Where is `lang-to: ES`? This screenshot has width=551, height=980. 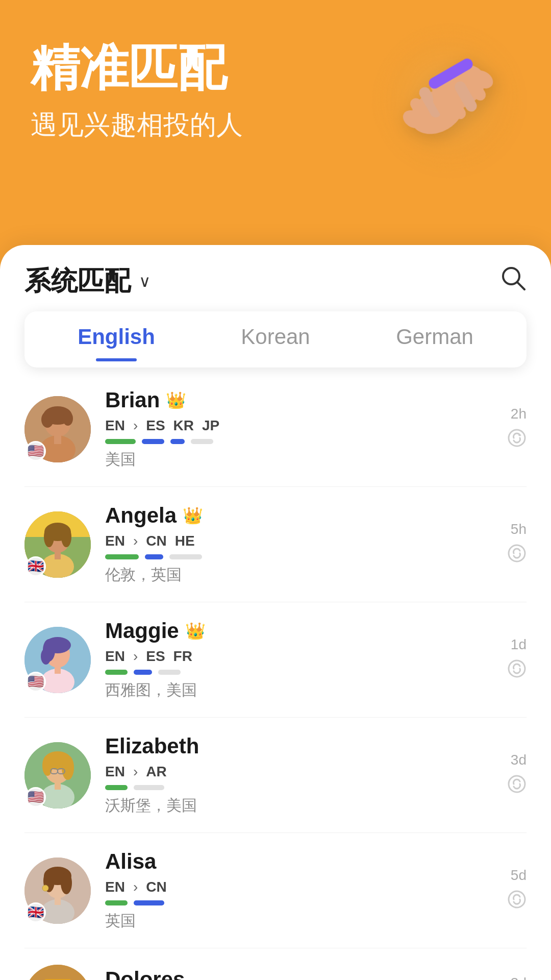 lang-to: ES is located at coordinates (155, 426).